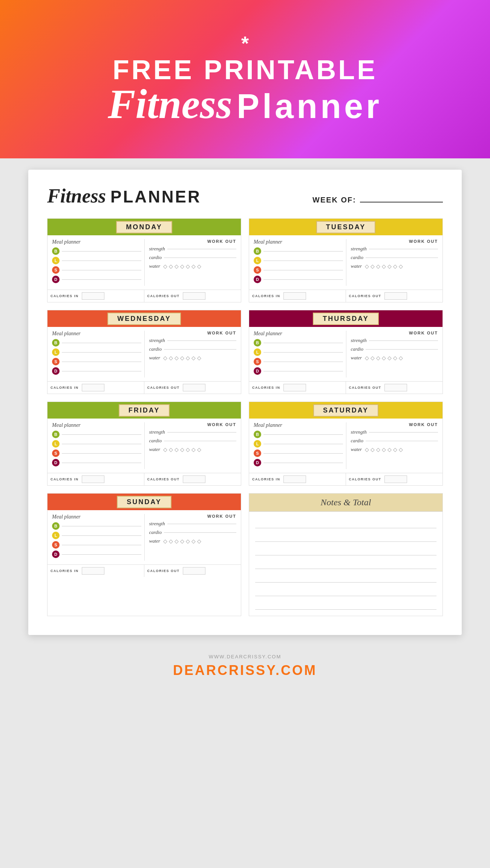  Describe the element at coordinates (144, 352) in the screenshot. I see `day-card-wednesday: WEDNESDAY Meal planner B L S` at that location.